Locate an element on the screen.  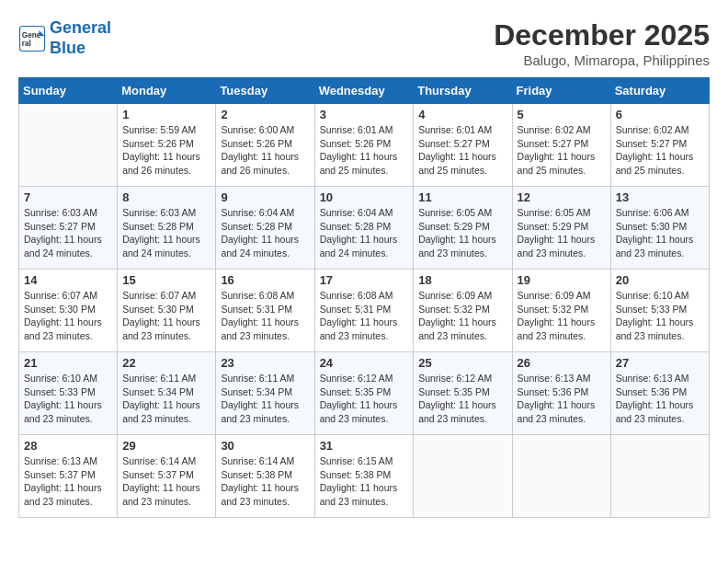
calendar-cell: 17Sunrise: 6:08 AM Sunset: 5:31 PM Dayli… is located at coordinates (364, 311).